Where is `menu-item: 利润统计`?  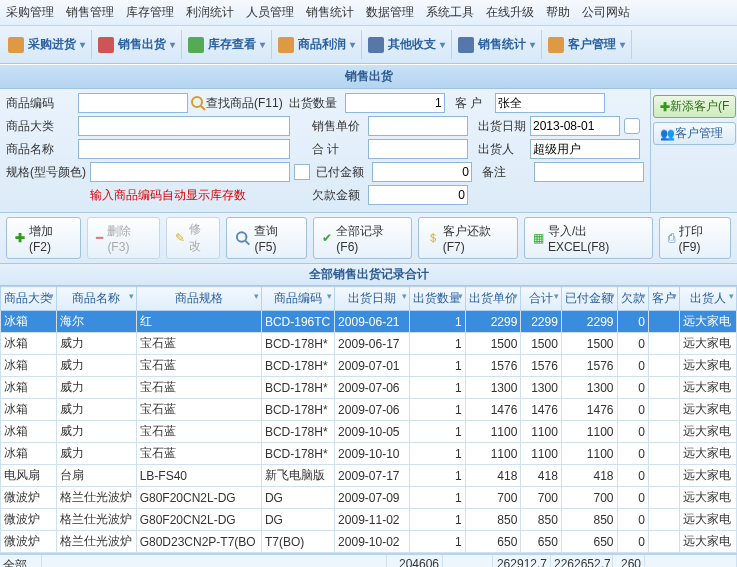 menu-item: 利润统计 is located at coordinates (210, 12).